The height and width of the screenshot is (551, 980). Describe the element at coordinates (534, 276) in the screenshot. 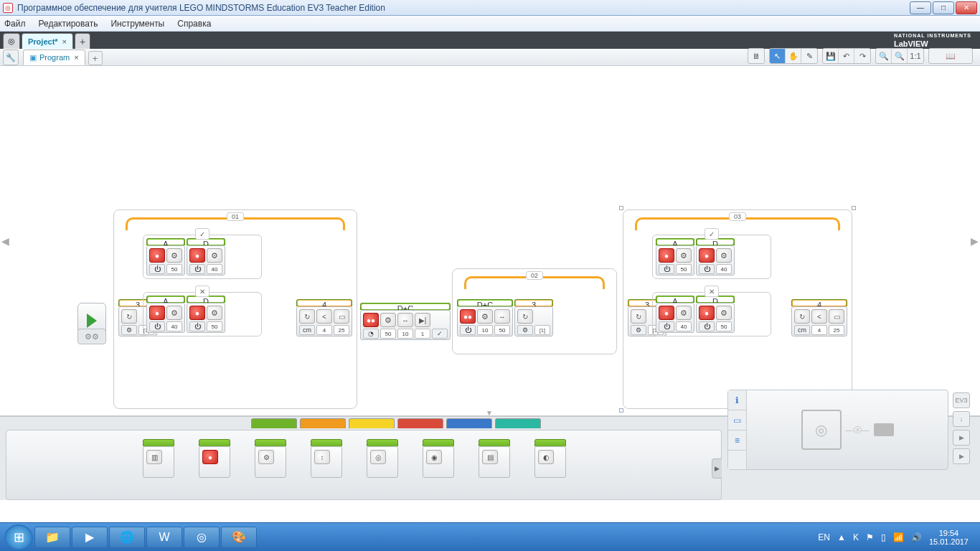

I see `loop-label-2: 02` at that location.